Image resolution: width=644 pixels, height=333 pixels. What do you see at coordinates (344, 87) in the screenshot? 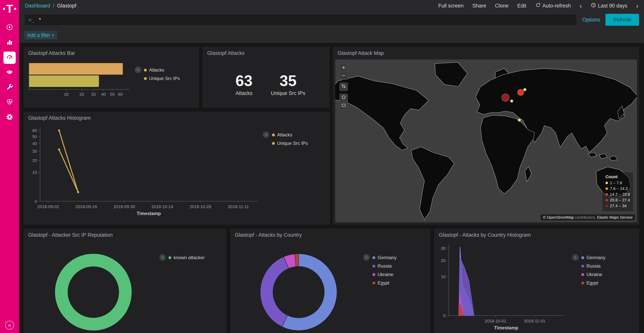
I see `fit-data-bounds-button` at bounding box center [344, 87].